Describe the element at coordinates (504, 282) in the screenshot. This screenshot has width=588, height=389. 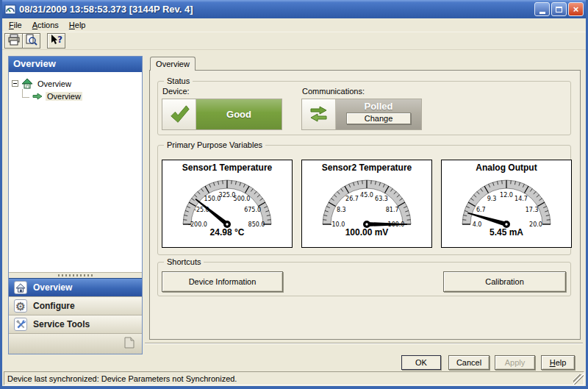
I see `calibration-button: Calibration` at that location.